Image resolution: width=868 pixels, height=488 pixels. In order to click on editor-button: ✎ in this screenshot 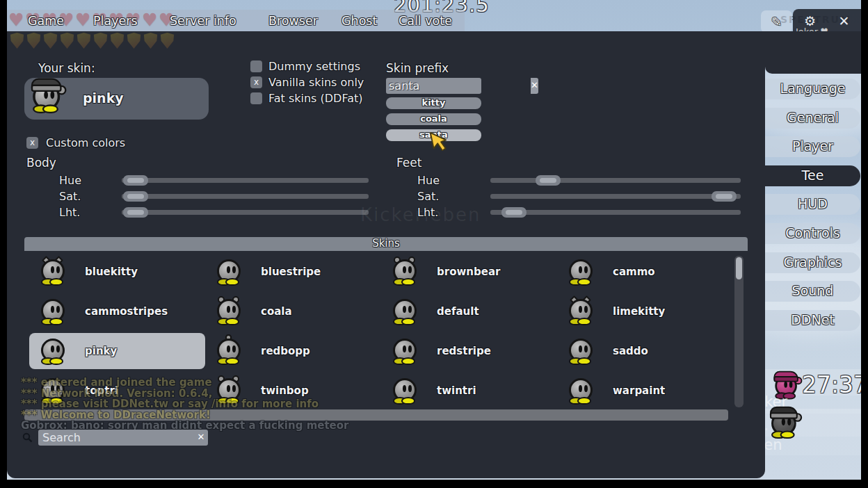, I will do `click(776, 22)`.